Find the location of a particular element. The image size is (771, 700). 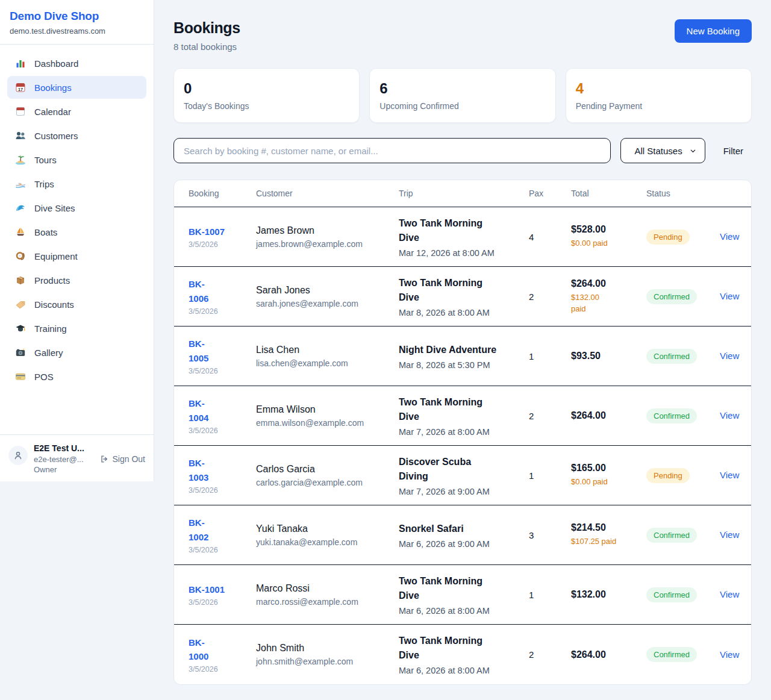

dive-mask-icon is located at coordinates (20, 256).